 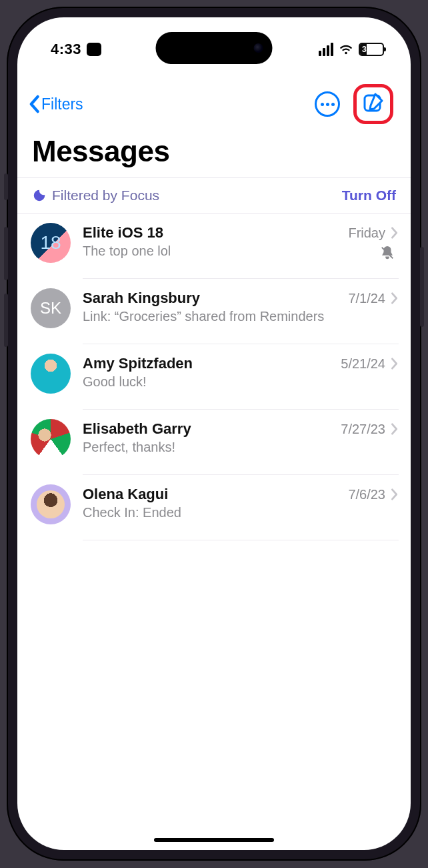 I want to click on avatar: 18, so click(x=51, y=243).